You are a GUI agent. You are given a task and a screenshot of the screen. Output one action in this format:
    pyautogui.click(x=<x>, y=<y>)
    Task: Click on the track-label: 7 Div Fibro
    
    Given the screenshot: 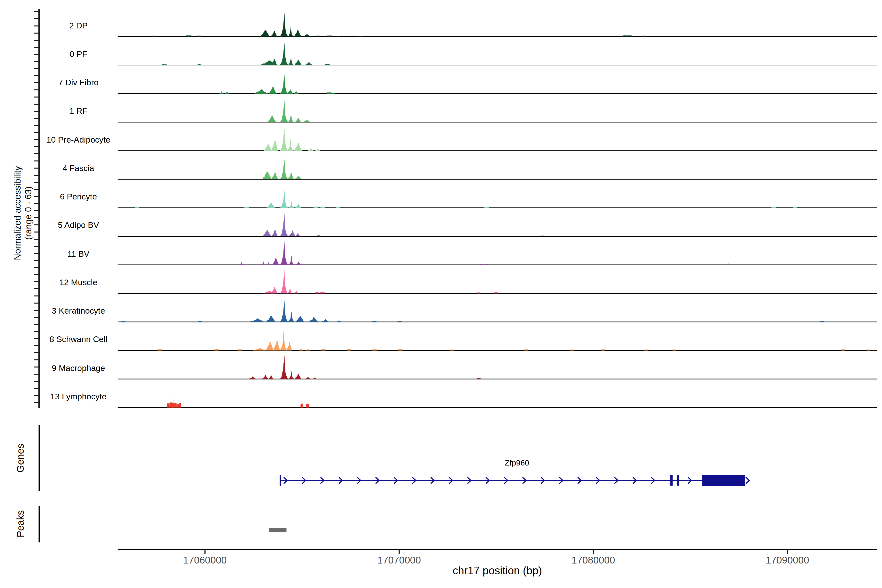 What is the action you would take?
    pyautogui.click(x=78, y=82)
    